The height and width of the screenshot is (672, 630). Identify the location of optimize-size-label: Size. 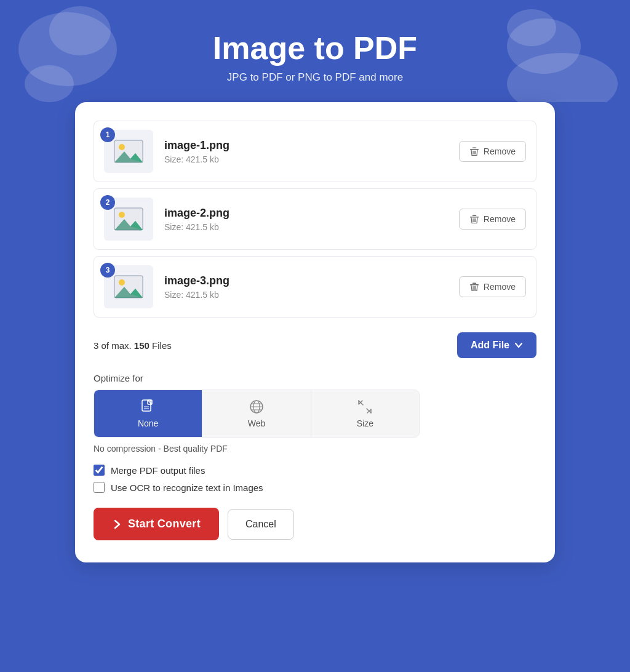
(365, 423).